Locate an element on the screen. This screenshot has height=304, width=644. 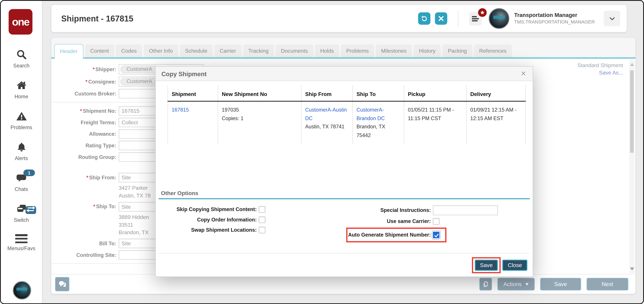
tab-documents: Documents is located at coordinates (294, 51).